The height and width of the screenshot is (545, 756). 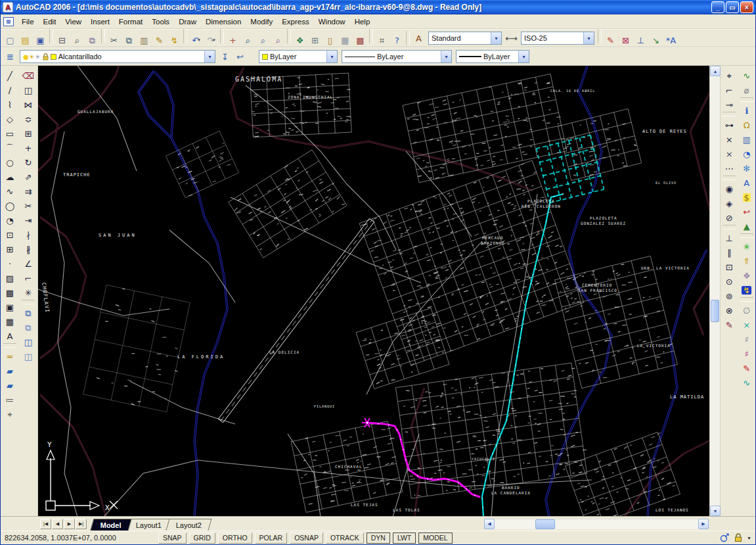 I want to click on undo-button: ↶▾, so click(x=196, y=41).